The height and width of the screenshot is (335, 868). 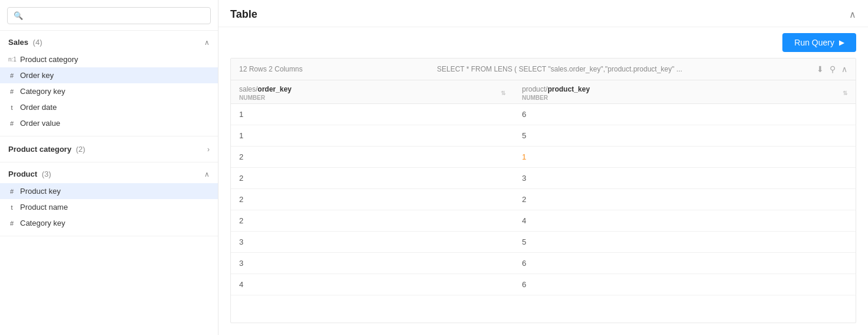 I want to click on table-row: 2 3, so click(x=543, y=178).